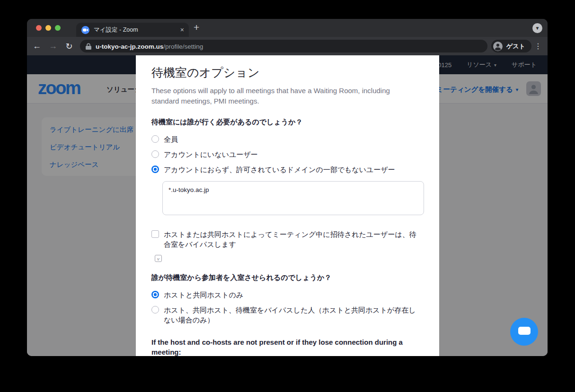  I want to click on forward-button: →, so click(53, 46).